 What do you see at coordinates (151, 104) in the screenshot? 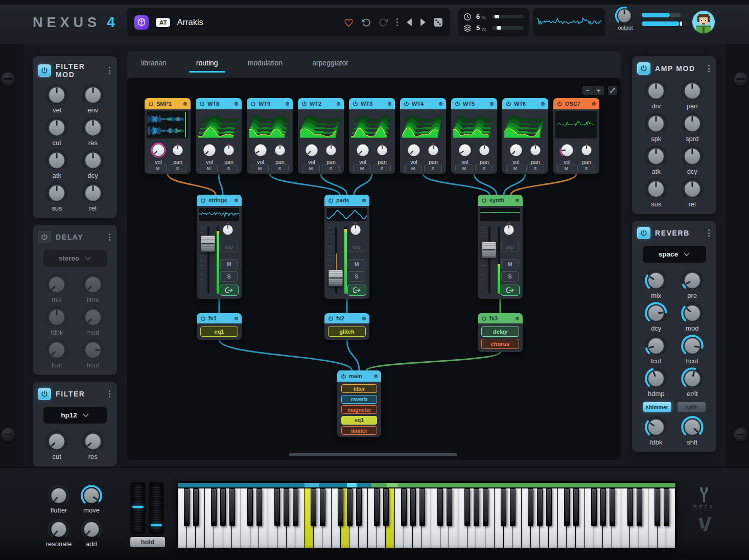
I see `module-SMP1-power-icon` at bounding box center [151, 104].